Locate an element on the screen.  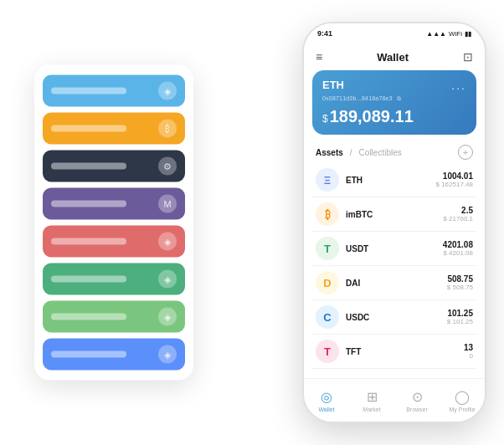
asset-name-eth: ETH is located at coordinates (391, 181).